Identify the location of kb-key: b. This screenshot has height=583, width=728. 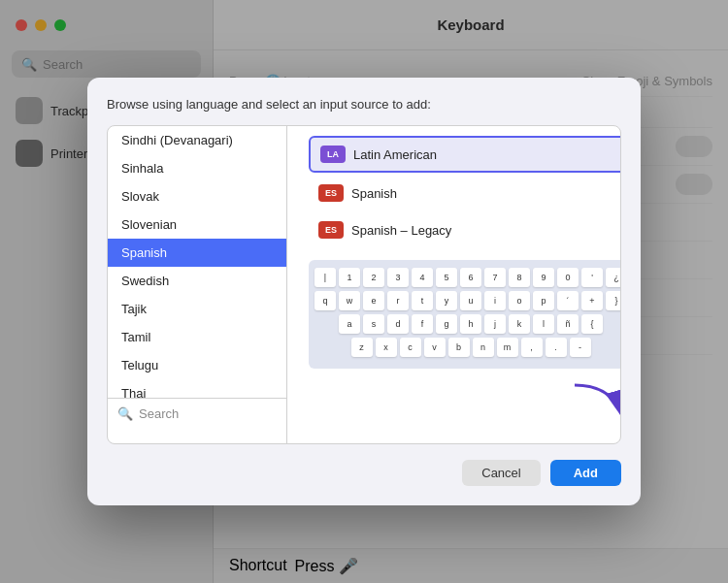
(459, 347).